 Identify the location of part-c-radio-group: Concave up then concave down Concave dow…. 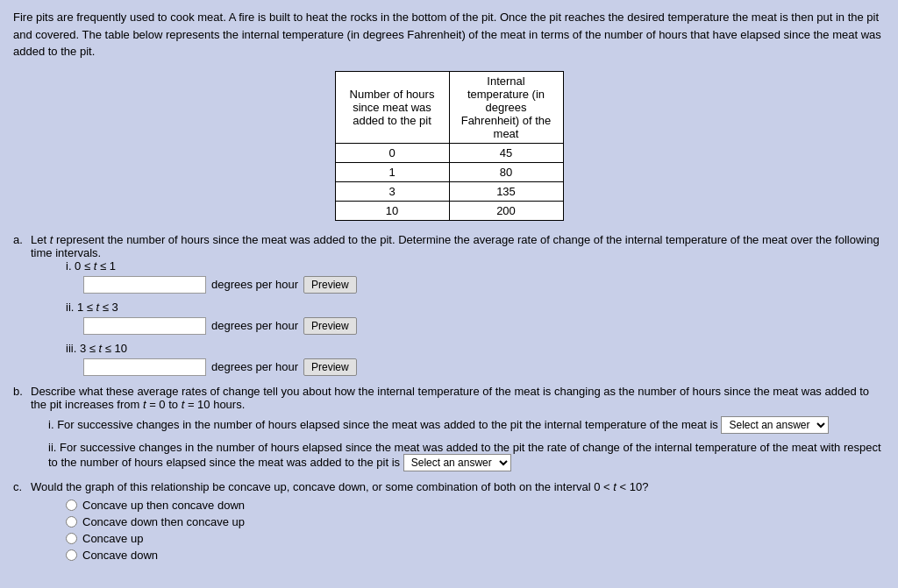
(475, 530).